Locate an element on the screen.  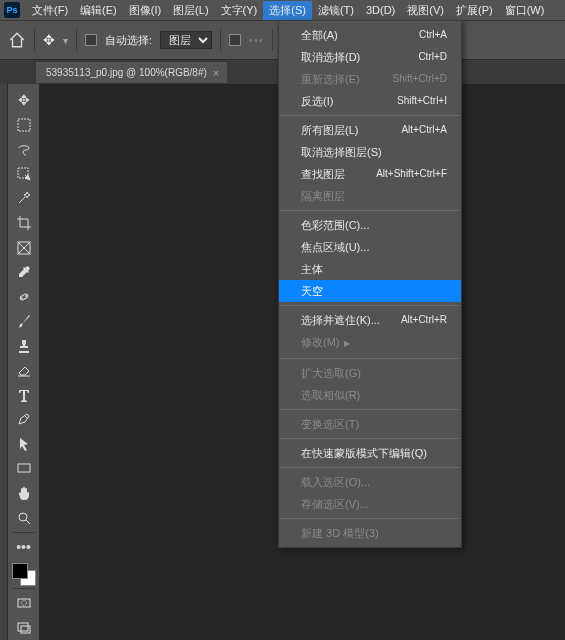
menu-item: 载入选区(O)... is located at coordinates (370, 482).